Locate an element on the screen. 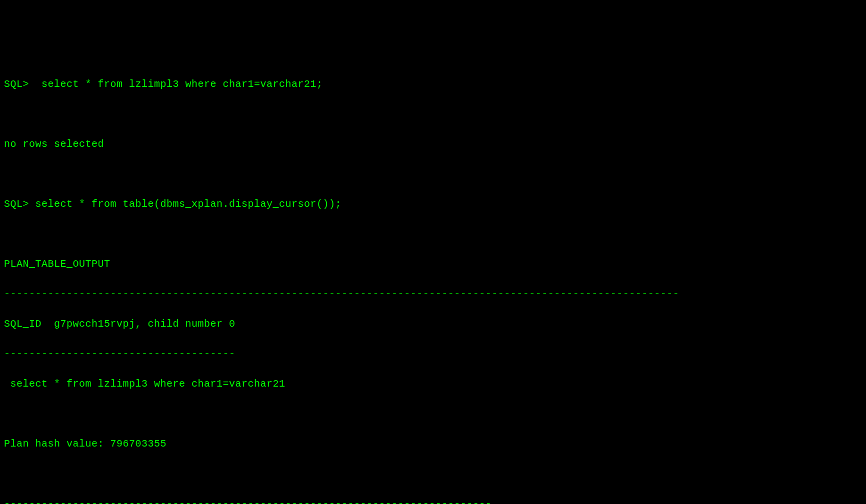 The width and height of the screenshot is (866, 504). sql-prompt-line-1: SQL> select * from lzlimpl3 where char1=… is located at coordinates (433, 84).